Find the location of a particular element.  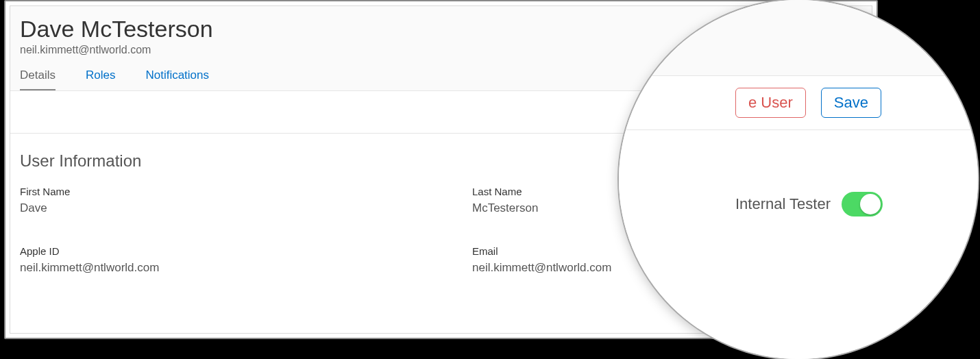

section-title: User Information is located at coordinates (441, 161).